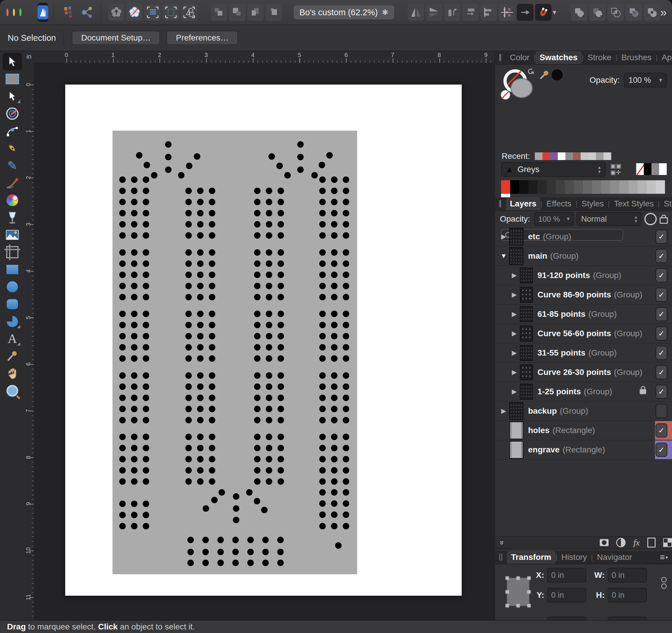 The width and height of the screenshot is (672, 633). Describe the element at coordinates (7, 12) in the screenshot. I see `close-button` at that location.